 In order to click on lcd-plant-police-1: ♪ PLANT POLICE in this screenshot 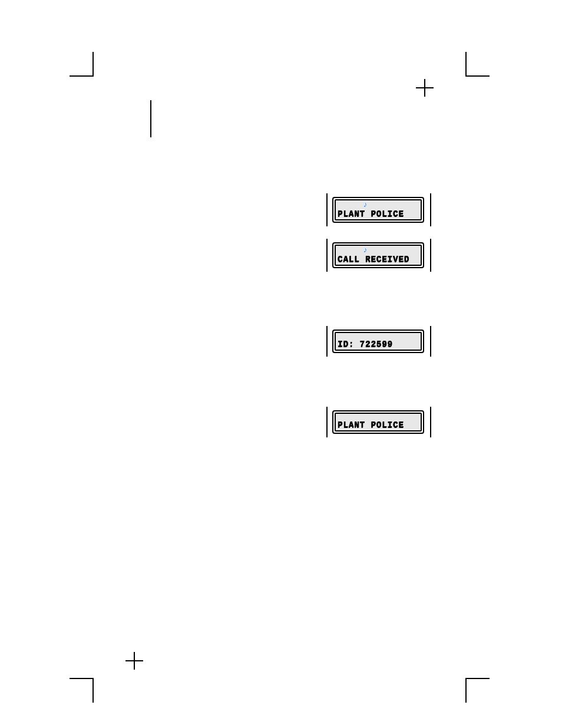, I will do `click(378, 210)`.